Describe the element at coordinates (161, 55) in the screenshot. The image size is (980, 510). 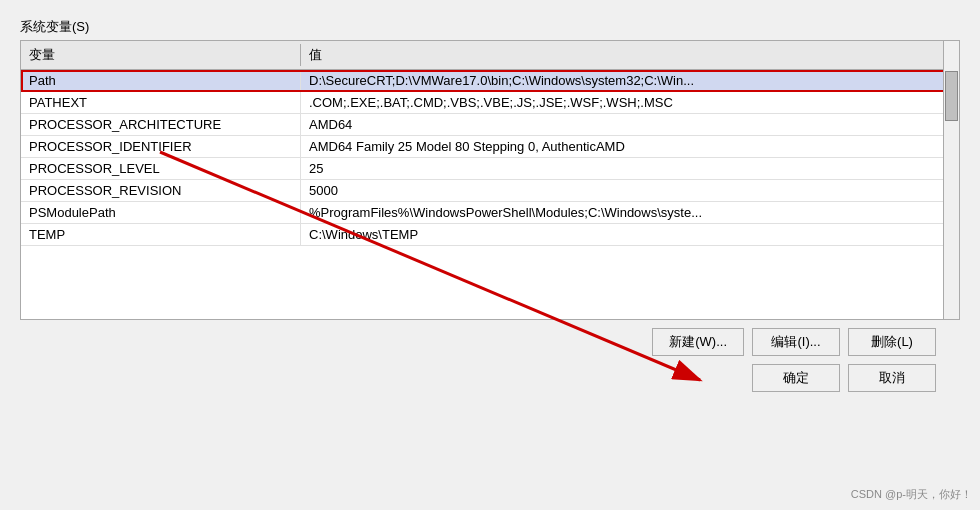
I see `header-name-col: 变量` at that location.